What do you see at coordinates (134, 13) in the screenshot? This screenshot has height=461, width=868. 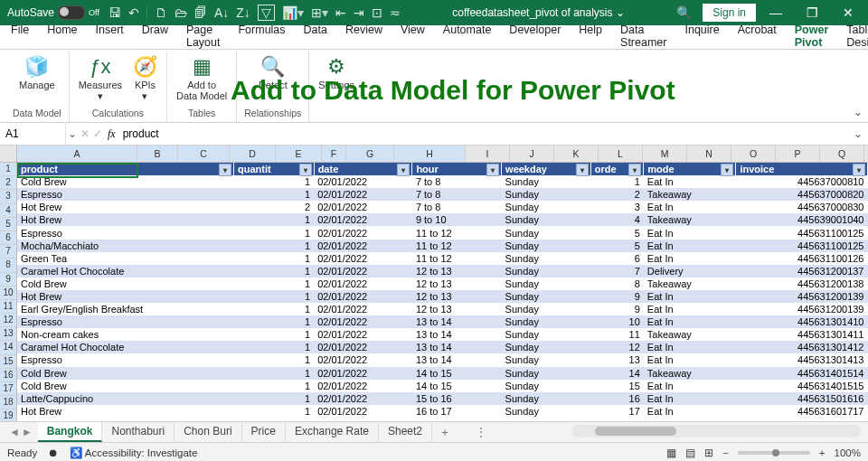 I see `undo-icon: ↶` at bounding box center [134, 13].